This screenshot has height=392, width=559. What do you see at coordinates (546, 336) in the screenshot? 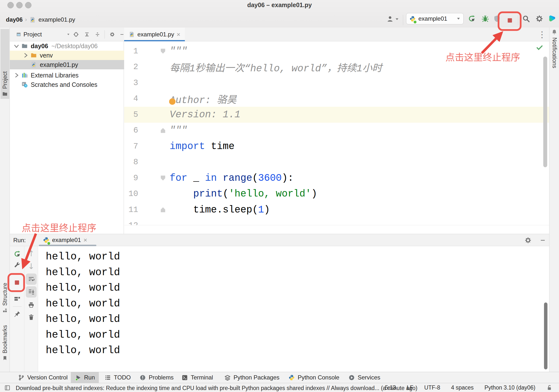
I see `console-scrollbar` at bounding box center [546, 336].